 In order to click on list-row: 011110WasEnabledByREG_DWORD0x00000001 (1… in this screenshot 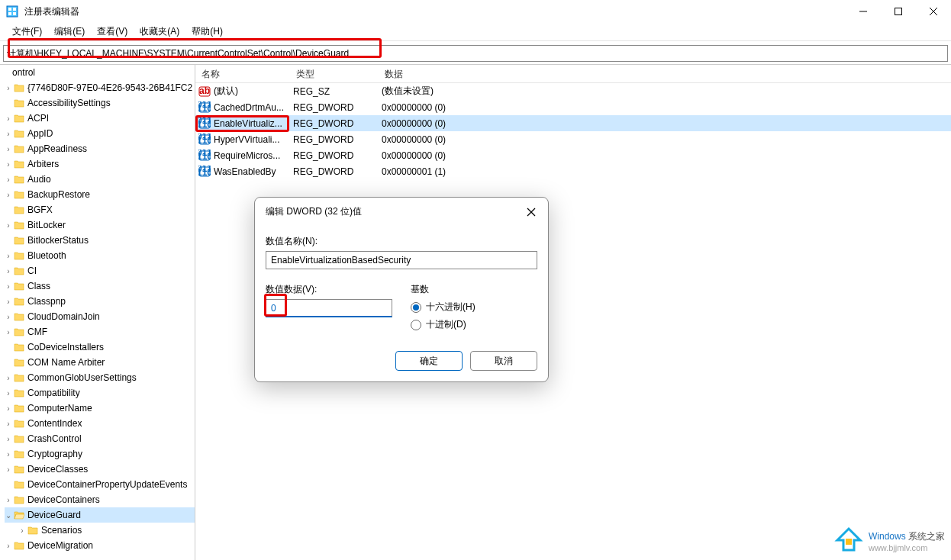, I will do `click(573, 171)`.